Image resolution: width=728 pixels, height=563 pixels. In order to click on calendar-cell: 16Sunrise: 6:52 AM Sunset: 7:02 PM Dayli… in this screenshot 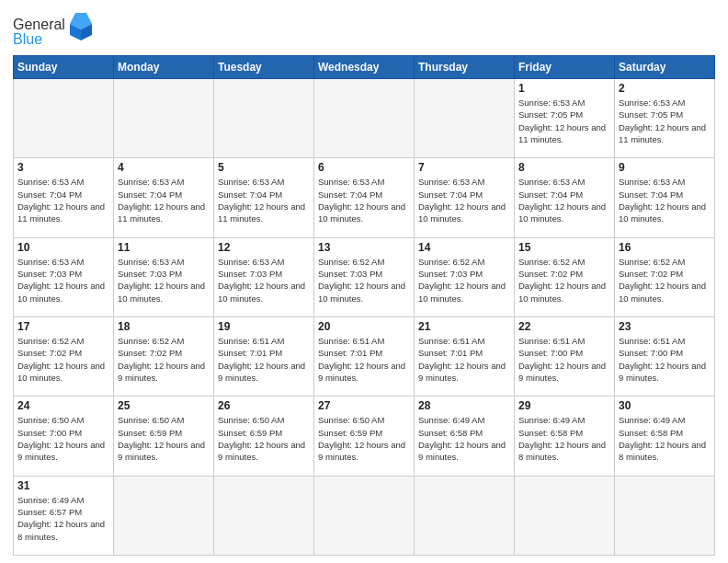, I will do `click(665, 277)`.